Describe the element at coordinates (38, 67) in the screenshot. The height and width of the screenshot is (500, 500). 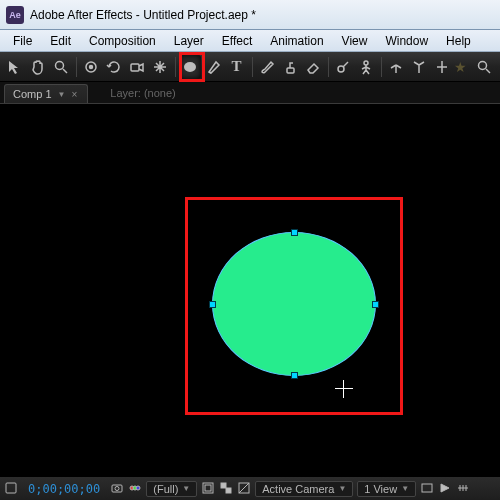
I see `hand-tool` at that location.